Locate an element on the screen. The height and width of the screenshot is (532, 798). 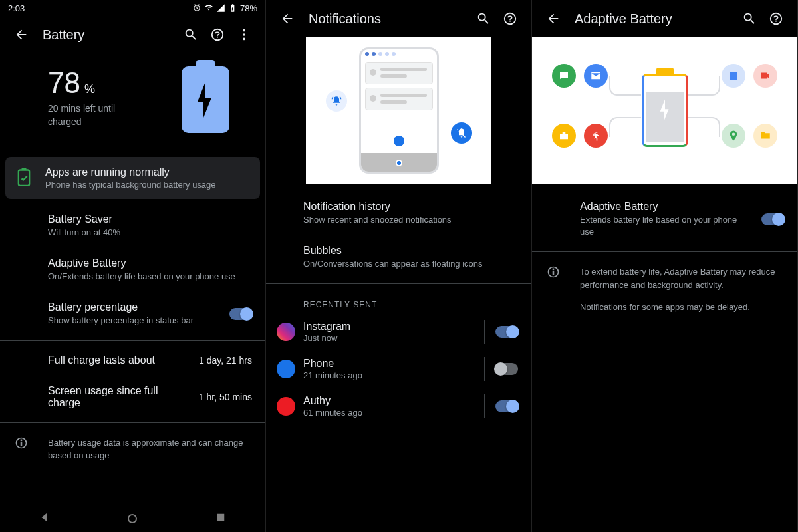
battery-status-icon is located at coordinates (233, 8).